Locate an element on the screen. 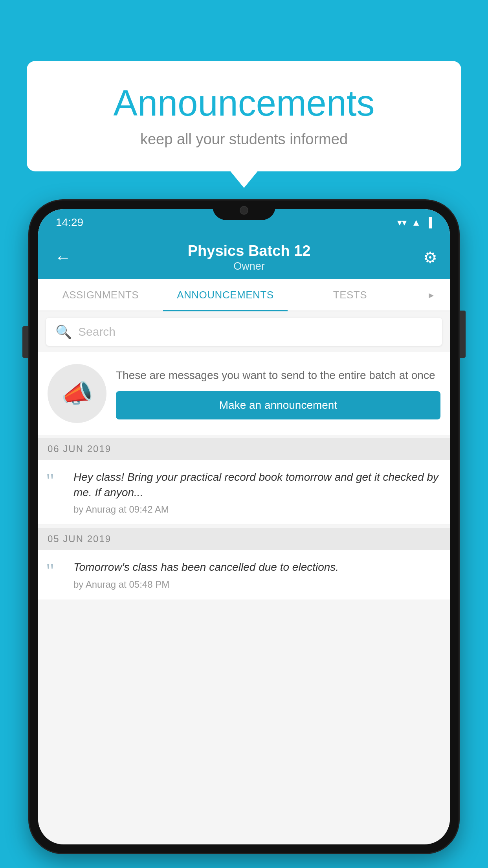 Image resolution: width=488 pixels, height=868 pixels. promo-description: These are messages you want to send to t… is located at coordinates (278, 375).